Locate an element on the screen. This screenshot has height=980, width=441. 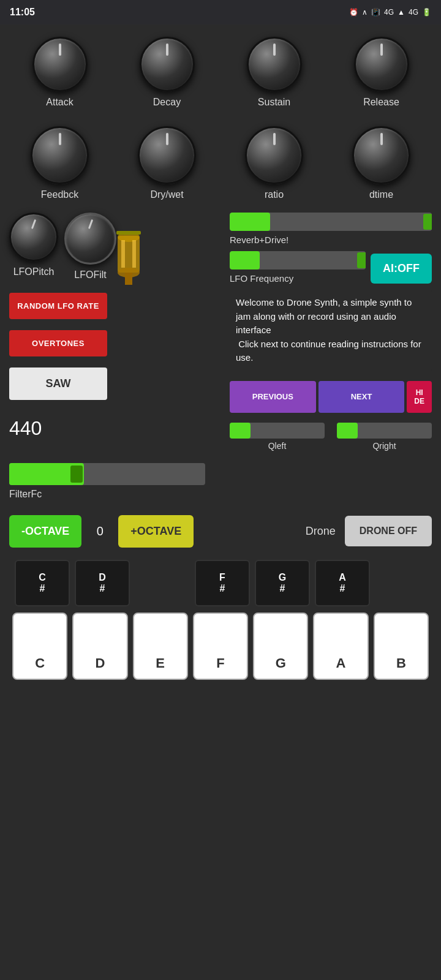
knob-attack: Attack is located at coordinates (60, 72).